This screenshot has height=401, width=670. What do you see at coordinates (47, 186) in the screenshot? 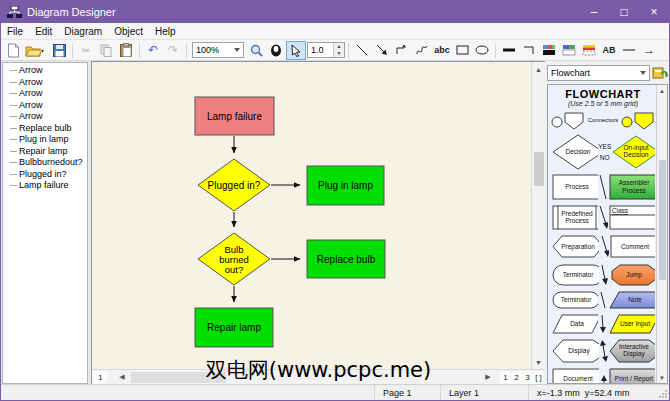
I see `tree-item-lamp-failure: Lamp failure` at bounding box center [47, 186].